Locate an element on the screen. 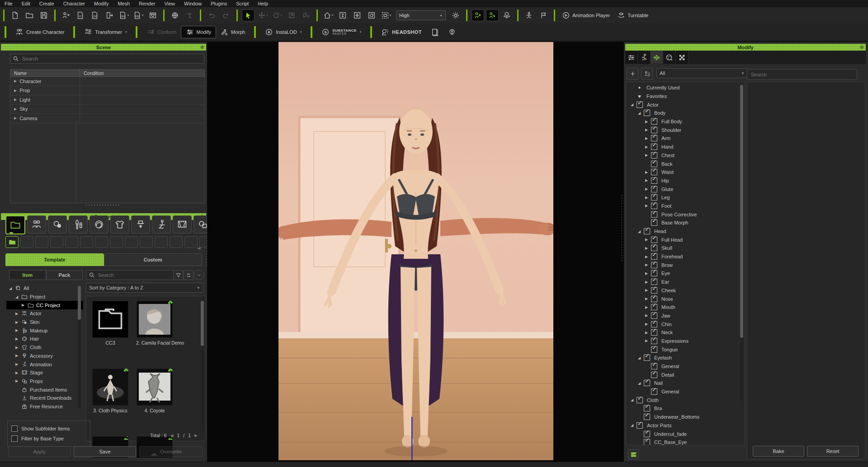 The image size is (868, 467). send-pose-icon is located at coordinates (189, 15).